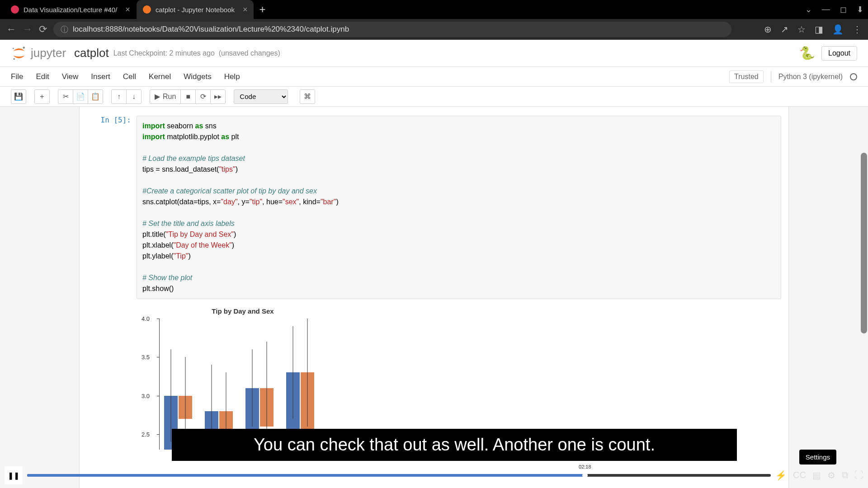  I want to click on cc-icon: CC, so click(799, 475).